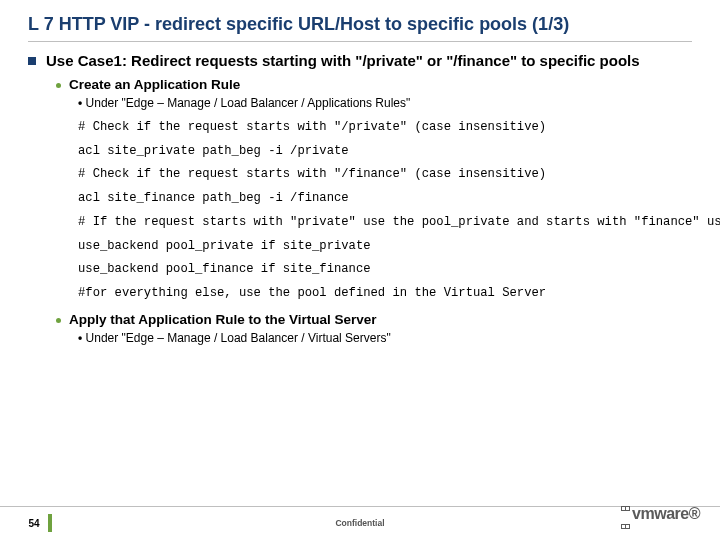 The image size is (720, 540). I want to click on step1-heading: Create an Application Rule, so click(154, 84).